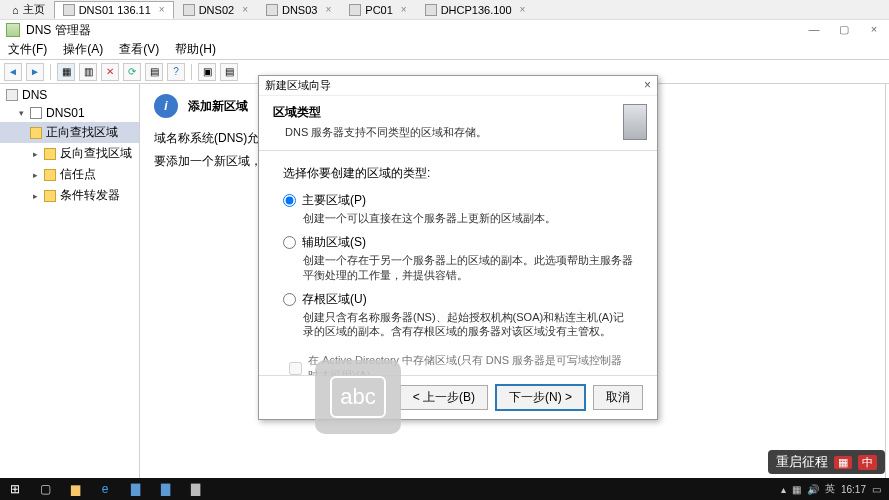  I want to click on explorer-icon: ▆, so click(75, 489).